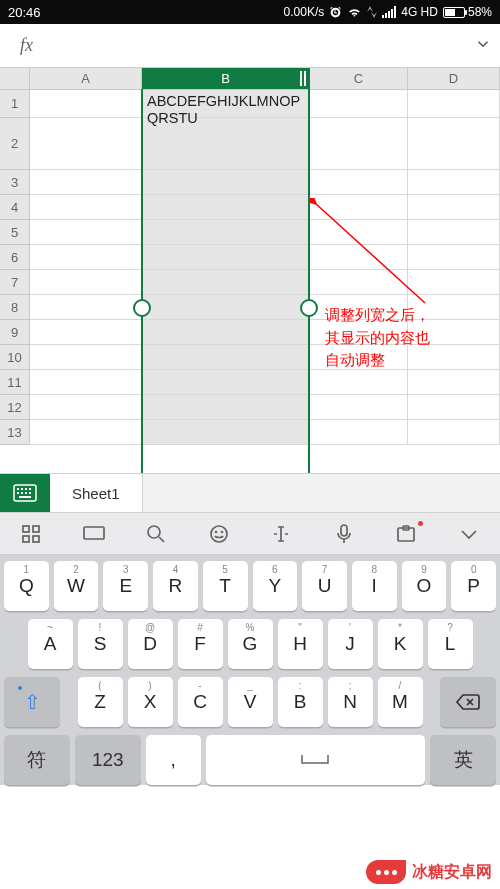 This screenshot has width=500, height=889. I want to click on search-icon, so click(156, 534).